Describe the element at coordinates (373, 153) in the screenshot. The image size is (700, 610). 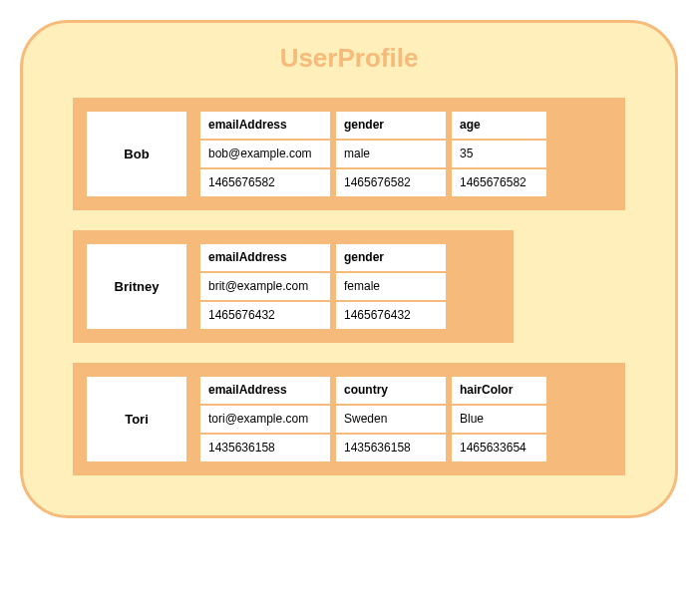
I see `user-attrs: emailAddress bob@example.com 1465676582 …` at that location.